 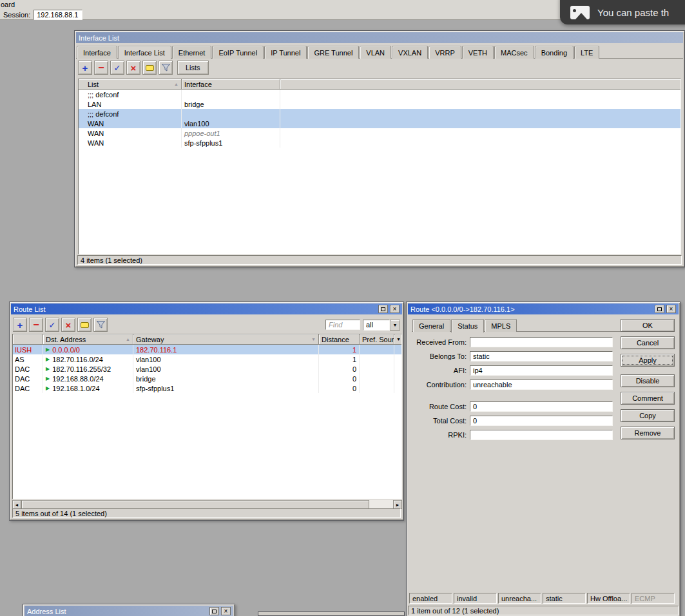 I want to click on interface-row-wan-pppoe: WAN pppoe-out1, so click(x=380, y=133).